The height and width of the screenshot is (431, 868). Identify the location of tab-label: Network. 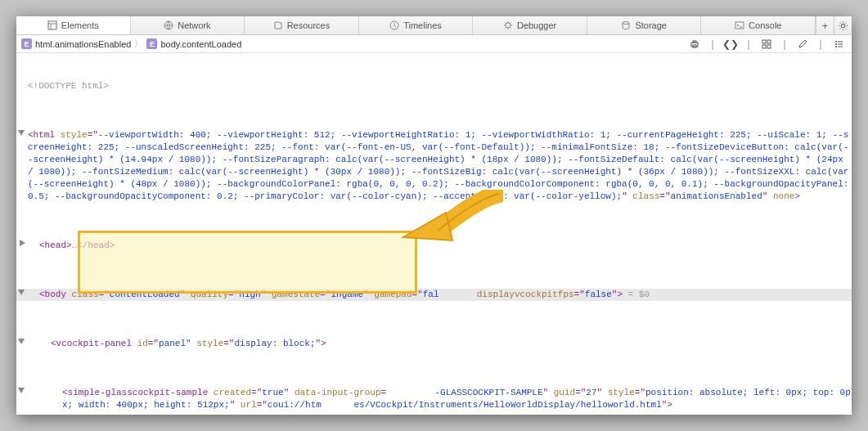
(194, 25).